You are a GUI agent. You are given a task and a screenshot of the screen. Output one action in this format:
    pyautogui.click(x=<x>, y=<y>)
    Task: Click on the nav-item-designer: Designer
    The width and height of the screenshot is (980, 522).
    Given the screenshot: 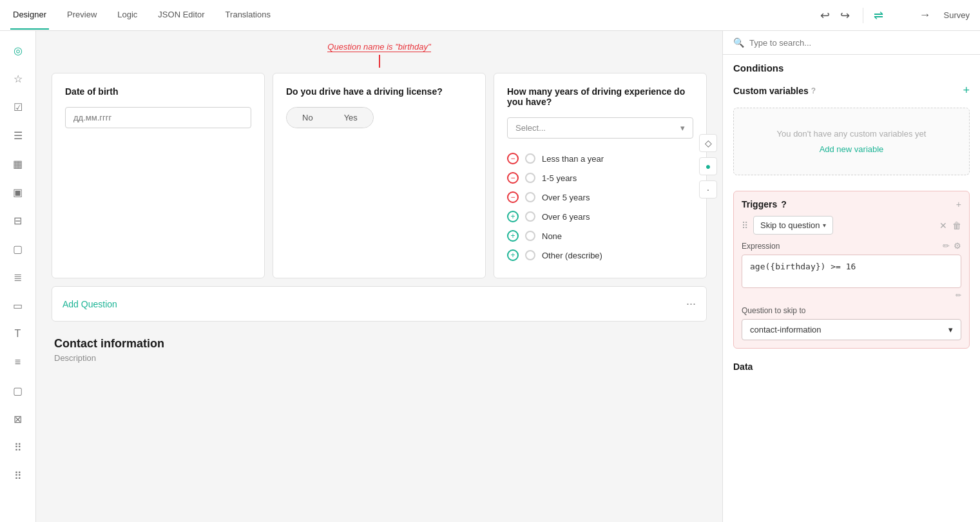 What is the action you would take?
    pyautogui.click(x=30, y=15)
    